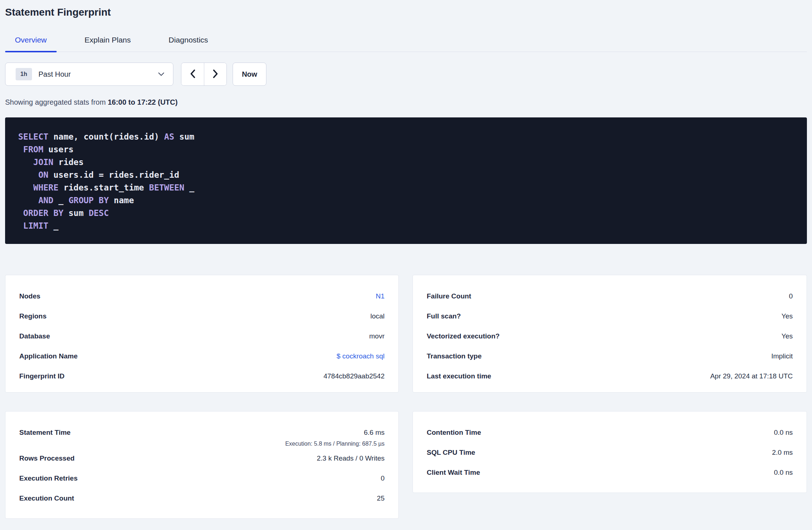  I want to click on stat-value: 4784cb829aab2542, so click(354, 376).